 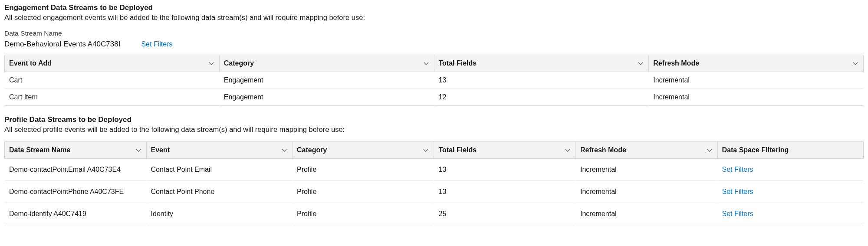 I want to click on engagement-title: Engagement Data Streams to be Deployed, so click(x=434, y=8).